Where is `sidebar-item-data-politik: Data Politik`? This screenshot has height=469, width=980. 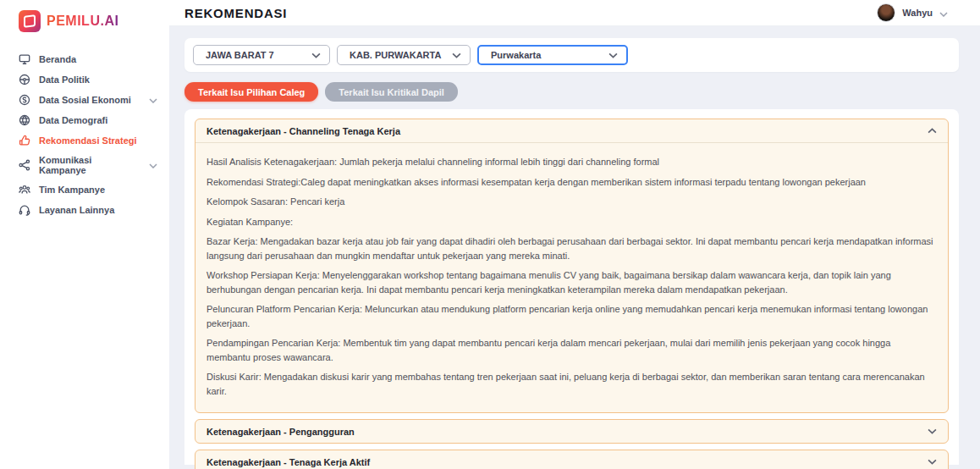
sidebar-item-data-politik: Data Politik is located at coordinates (85, 80).